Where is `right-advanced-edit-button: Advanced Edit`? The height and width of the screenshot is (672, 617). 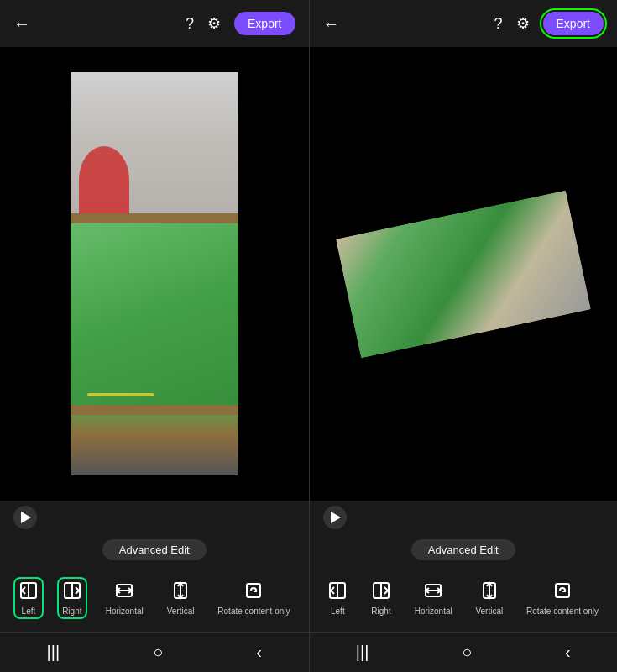
right-advanced-edit-button: Advanced Edit is located at coordinates (463, 549).